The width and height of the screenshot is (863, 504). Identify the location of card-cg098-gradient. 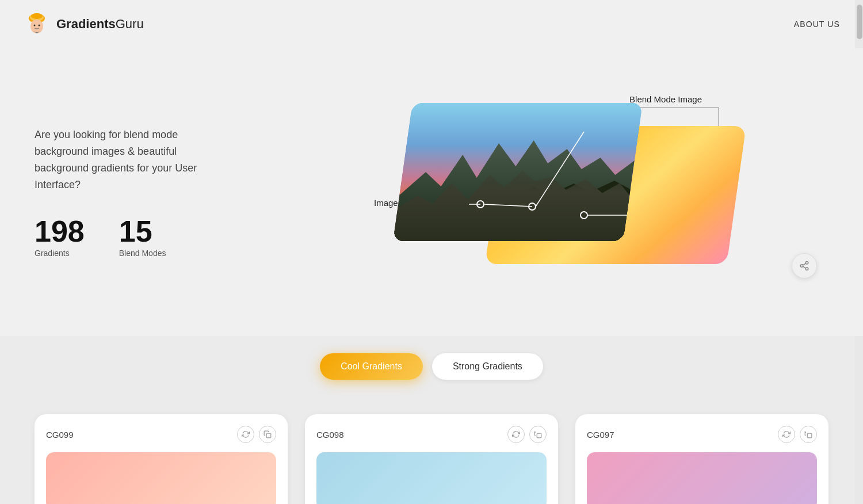
(432, 478).